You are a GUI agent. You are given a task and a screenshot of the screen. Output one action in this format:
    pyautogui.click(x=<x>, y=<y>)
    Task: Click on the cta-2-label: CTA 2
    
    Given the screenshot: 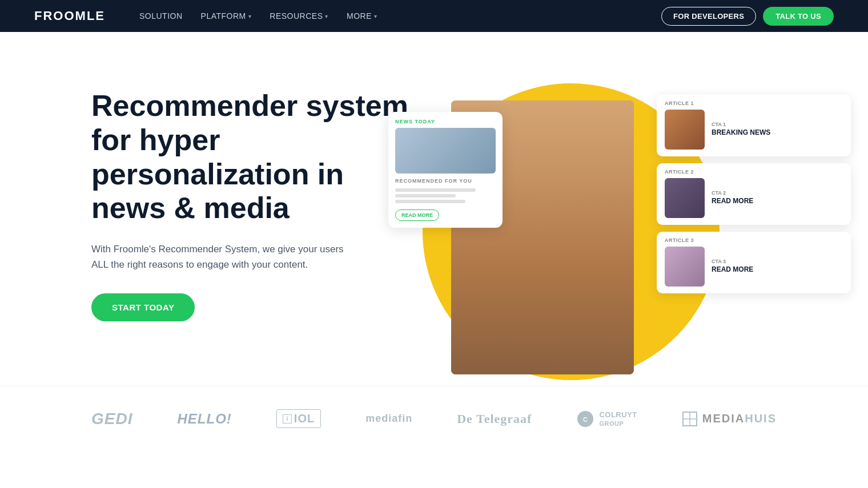 What is the action you would take?
    pyautogui.click(x=777, y=193)
    